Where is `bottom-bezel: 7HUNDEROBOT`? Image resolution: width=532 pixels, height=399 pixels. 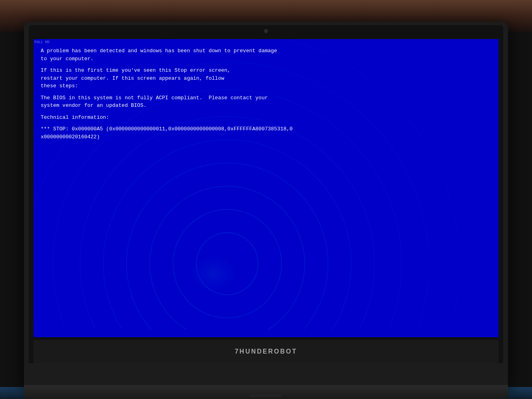
bottom-bezel: 7HUNDEROBOT is located at coordinates (266, 352).